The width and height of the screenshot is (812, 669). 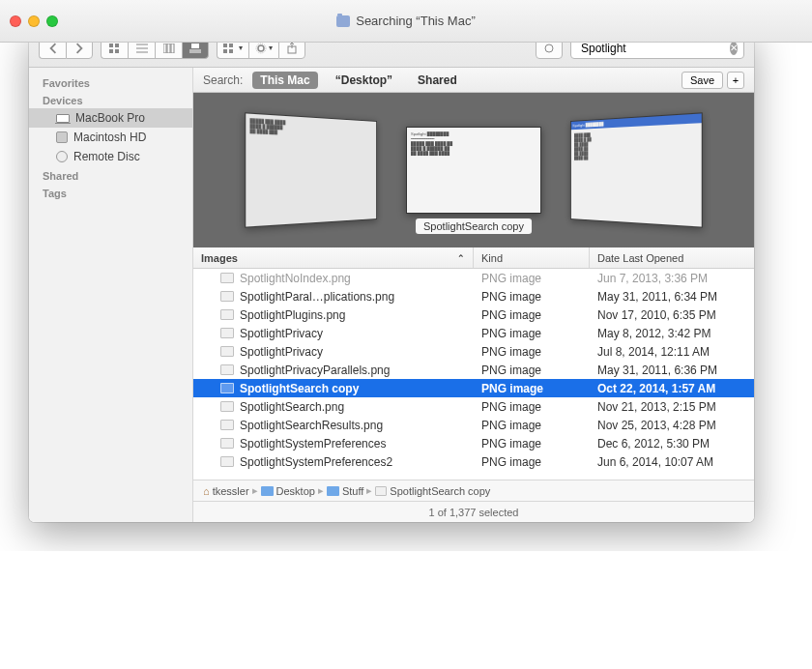 I want to click on path-segment: Desktop, so click(x=296, y=491).